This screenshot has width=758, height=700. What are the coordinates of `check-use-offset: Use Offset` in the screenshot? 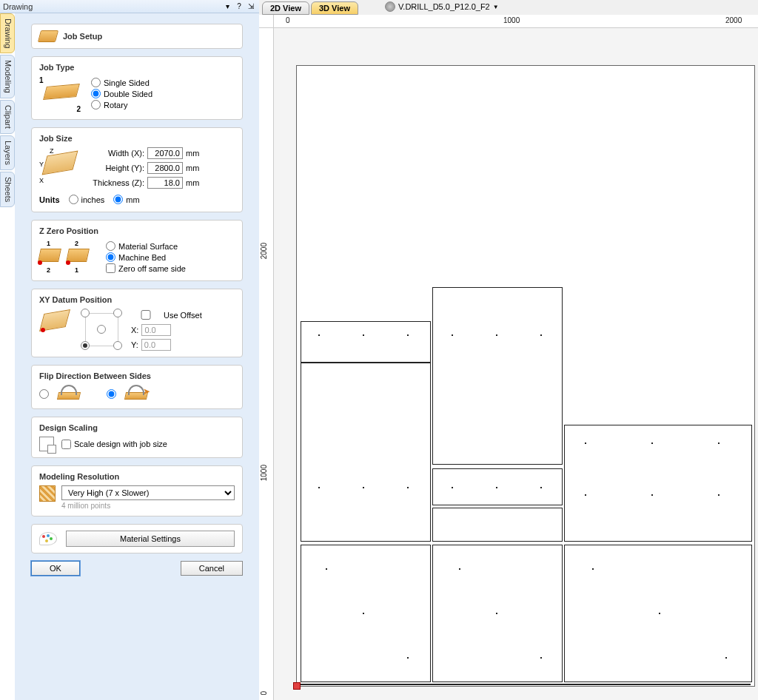 It's located at (167, 315).